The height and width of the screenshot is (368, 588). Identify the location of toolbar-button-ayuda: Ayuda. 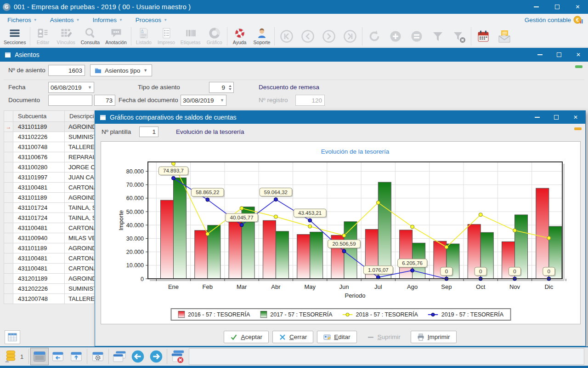
(240, 36).